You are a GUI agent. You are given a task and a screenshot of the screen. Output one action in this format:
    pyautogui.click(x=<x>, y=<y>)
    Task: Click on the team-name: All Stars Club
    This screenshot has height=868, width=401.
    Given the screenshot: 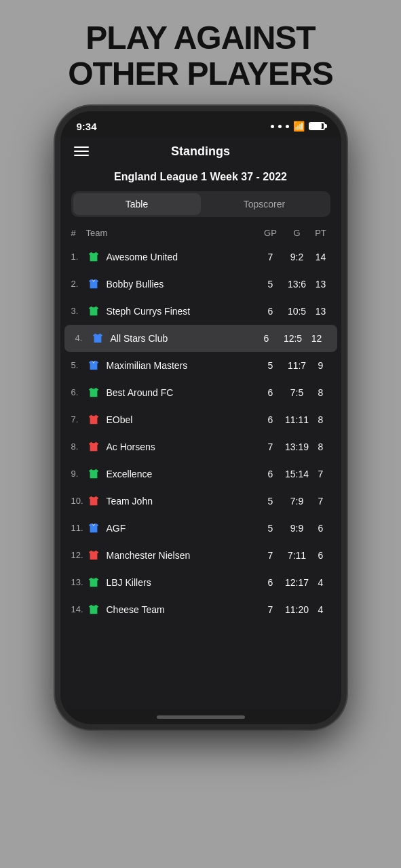 What is the action you would take?
    pyautogui.click(x=183, y=338)
    